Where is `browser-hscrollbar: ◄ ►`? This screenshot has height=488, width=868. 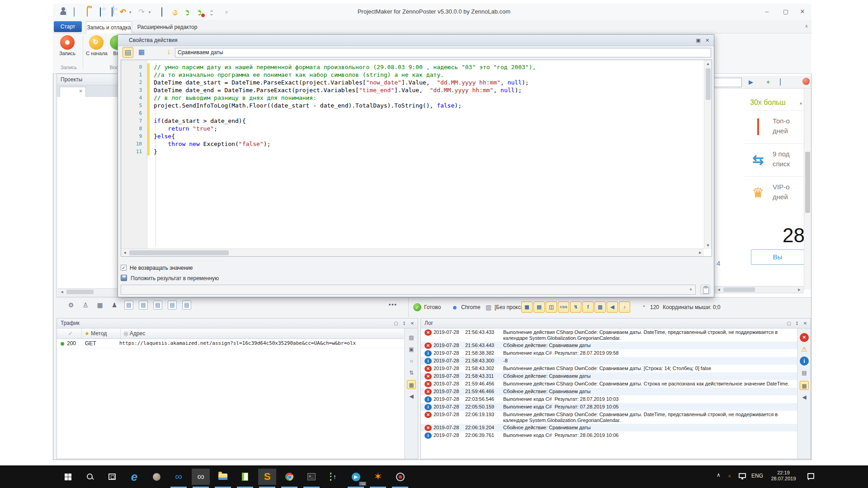 browser-hscrollbar: ◄ ► is located at coordinates (759, 290).